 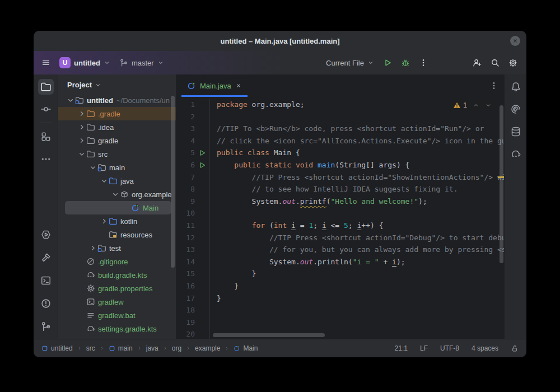 I want to click on vcs-widget: master, so click(x=142, y=63).